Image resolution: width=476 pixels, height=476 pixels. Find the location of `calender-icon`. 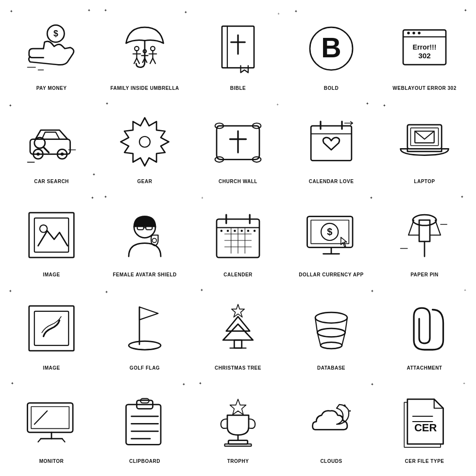

calender-icon is located at coordinates (238, 235).